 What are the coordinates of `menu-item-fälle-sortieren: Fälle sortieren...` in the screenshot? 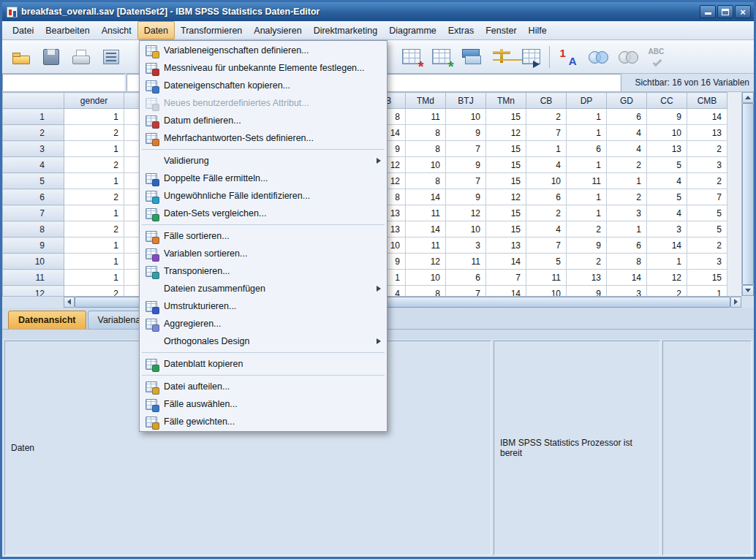 It's located at (263, 236).